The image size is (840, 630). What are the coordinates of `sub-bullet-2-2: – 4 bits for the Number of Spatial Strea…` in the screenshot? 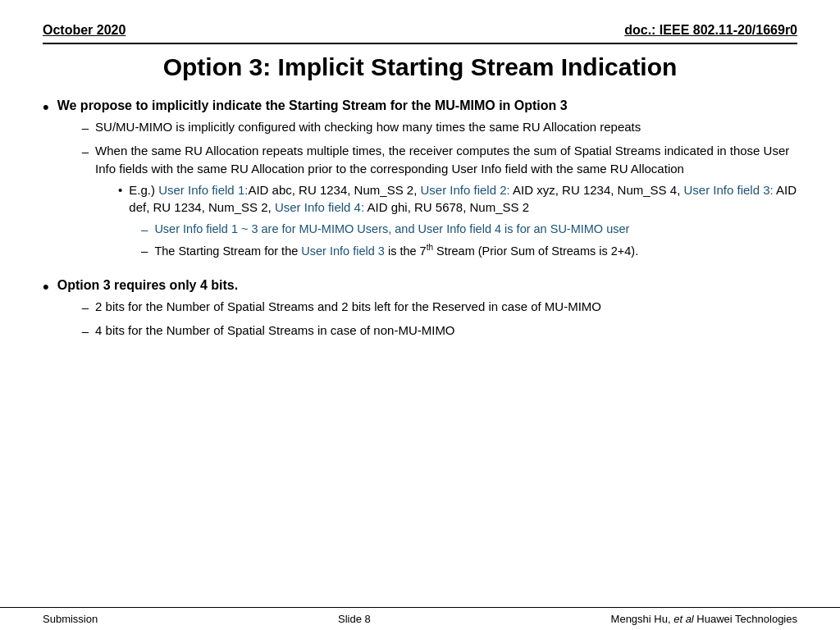 It's located at (341, 331).